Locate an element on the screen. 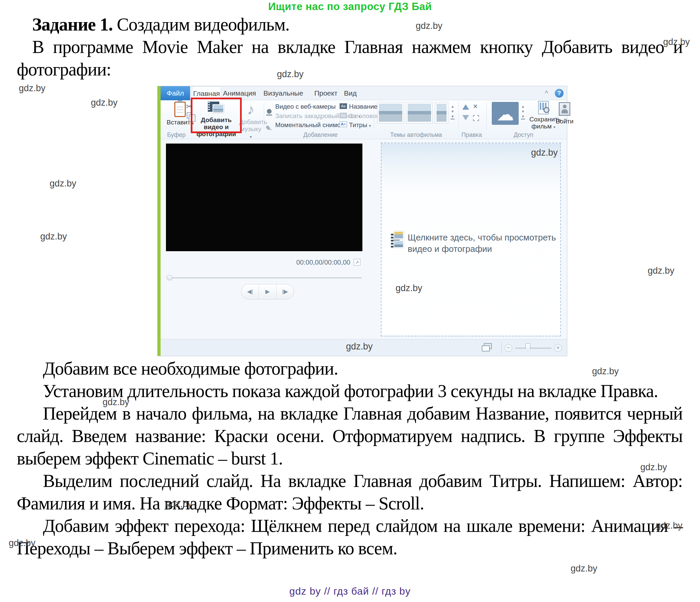 The width and height of the screenshot is (700, 602). add-music-button: Добавить музыку is located at coordinates (251, 121).